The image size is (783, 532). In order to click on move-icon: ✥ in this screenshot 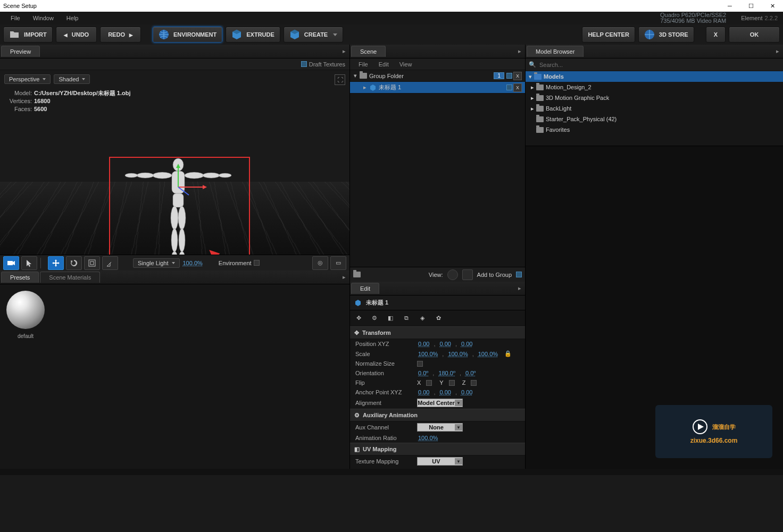, I will do `click(359, 318)`.